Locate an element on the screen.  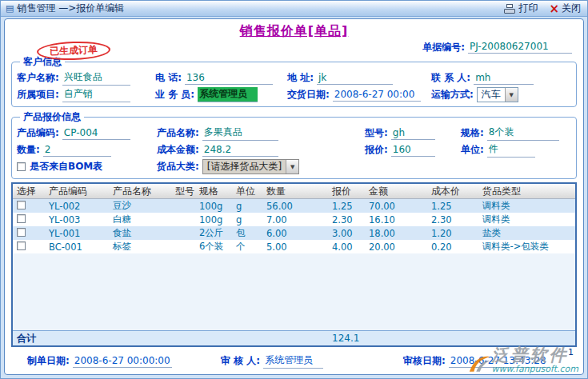
made-date-value: 2008-6-27 00:00:00 is located at coordinates (122, 361).